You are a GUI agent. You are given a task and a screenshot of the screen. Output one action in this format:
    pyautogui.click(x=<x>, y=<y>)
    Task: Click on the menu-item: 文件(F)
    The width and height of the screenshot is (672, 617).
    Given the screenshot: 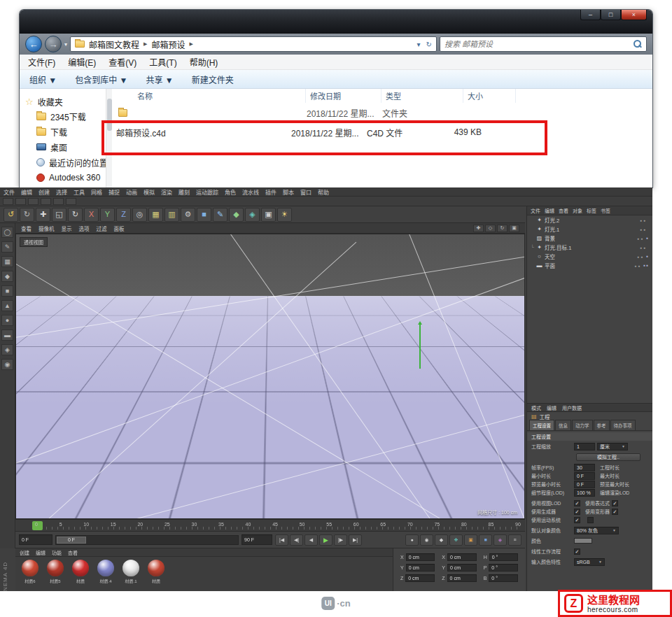 What is the action you would take?
    pyautogui.click(x=42, y=62)
    